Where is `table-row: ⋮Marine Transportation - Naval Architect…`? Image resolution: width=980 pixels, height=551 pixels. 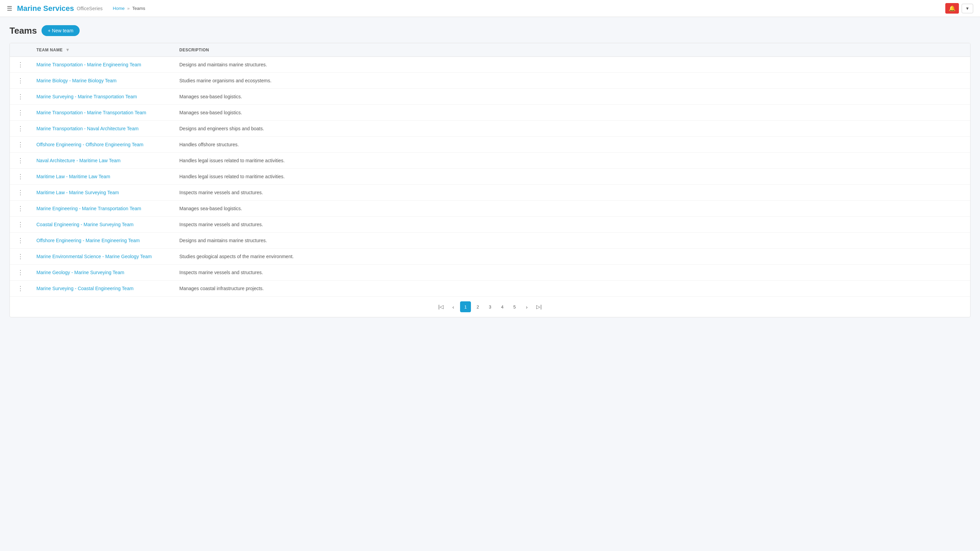 table-row: ⋮Marine Transportation - Naval Architect… is located at coordinates (490, 129).